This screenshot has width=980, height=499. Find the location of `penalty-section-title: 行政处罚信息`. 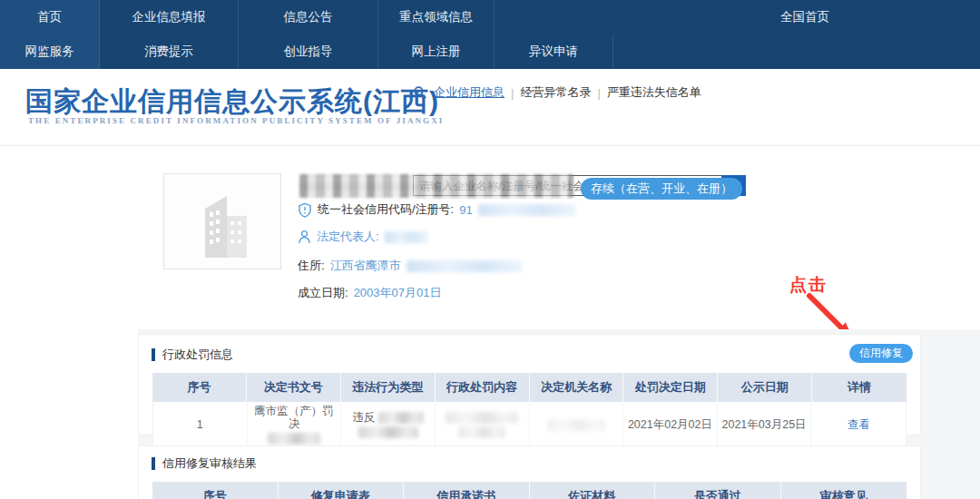

penalty-section-title: 行政处罚信息 is located at coordinates (198, 355).